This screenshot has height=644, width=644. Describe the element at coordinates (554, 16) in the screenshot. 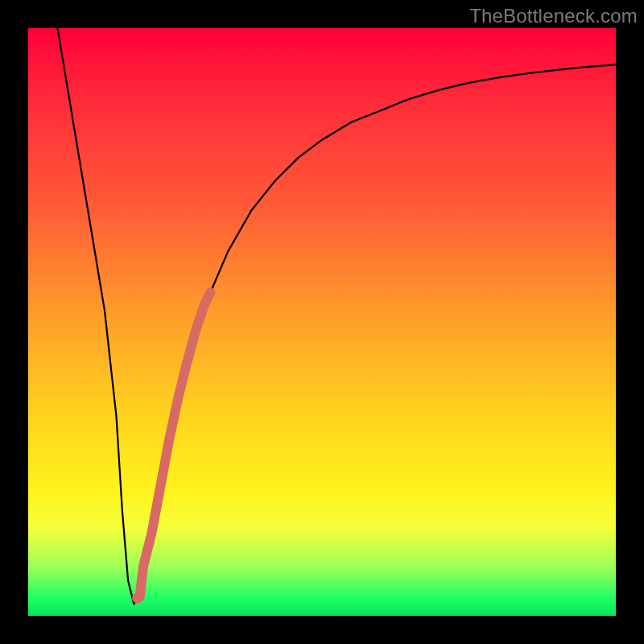

I see `watermark-text: TheBottleneck.com` at that location.